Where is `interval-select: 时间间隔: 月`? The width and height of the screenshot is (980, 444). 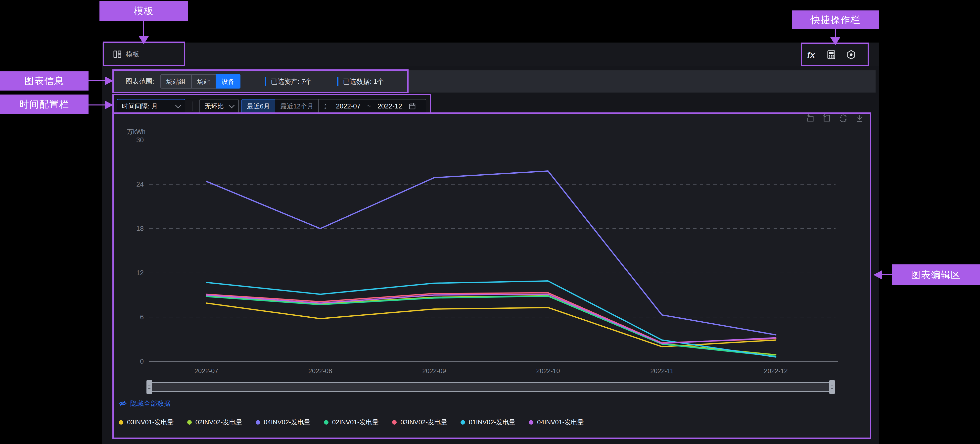 interval-select: 时间间隔: 月 is located at coordinates (151, 106).